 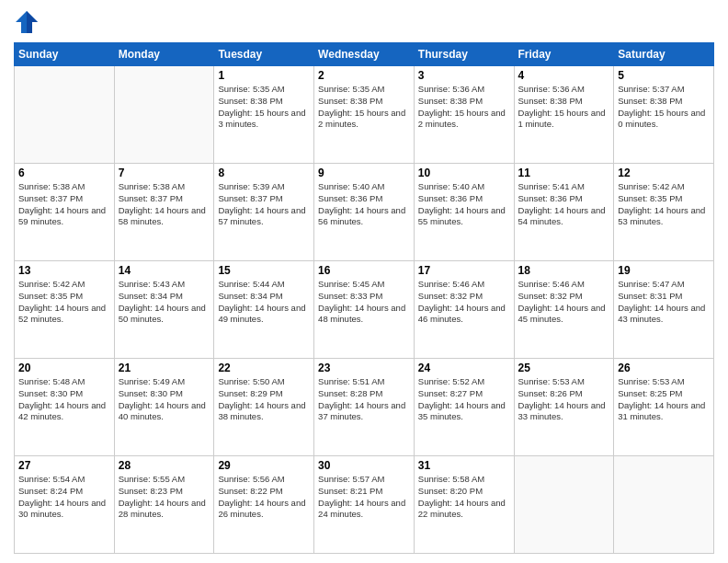 What do you see at coordinates (664, 173) in the screenshot?
I see `day-number: 12` at bounding box center [664, 173].